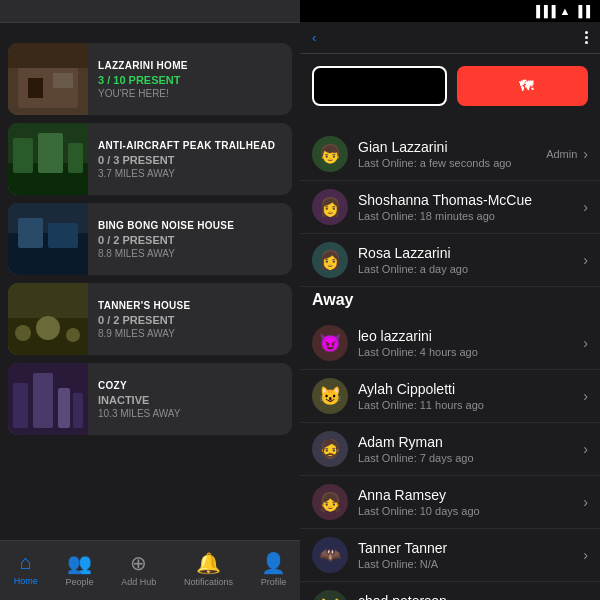  Describe the element at coordinates (470, 207) in the screenshot. I see `person-info: Shoshanna Thomas-McCue Last Online: 18 m…` at that location.